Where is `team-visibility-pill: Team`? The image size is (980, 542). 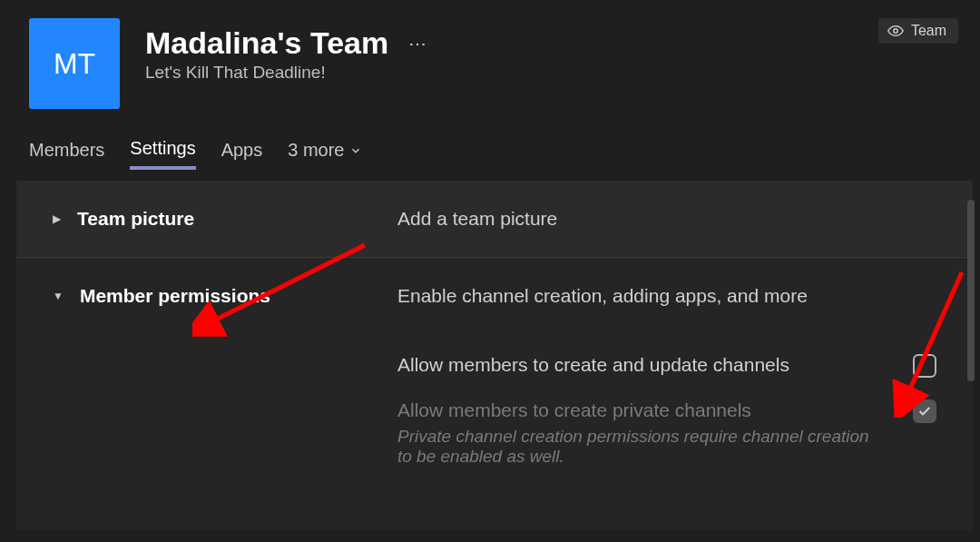 team-visibility-pill: Team is located at coordinates (918, 31).